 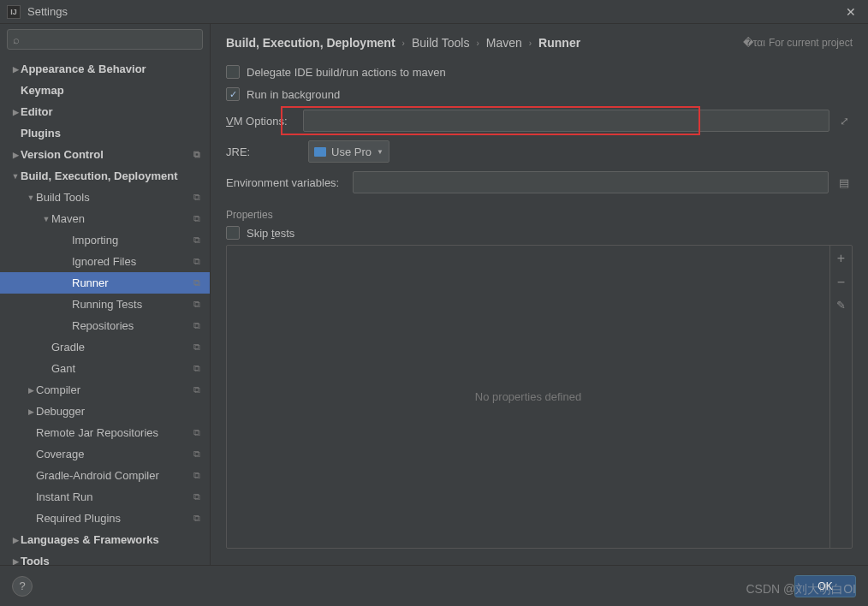 What do you see at coordinates (233, 72) in the screenshot?
I see `delegate-checkbox` at bounding box center [233, 72].